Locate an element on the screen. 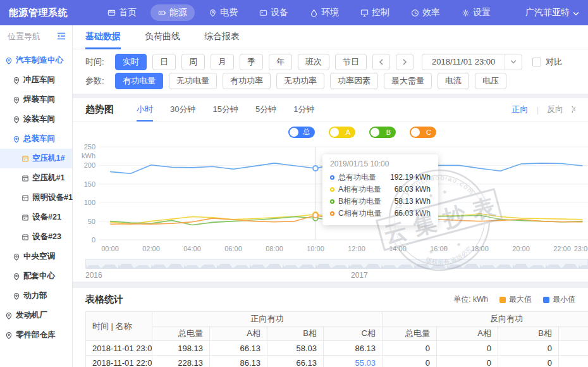 Image resolution: width=588 pixels, height=367 pixels. svg-text: 200 is located at coordinates (90, 165).